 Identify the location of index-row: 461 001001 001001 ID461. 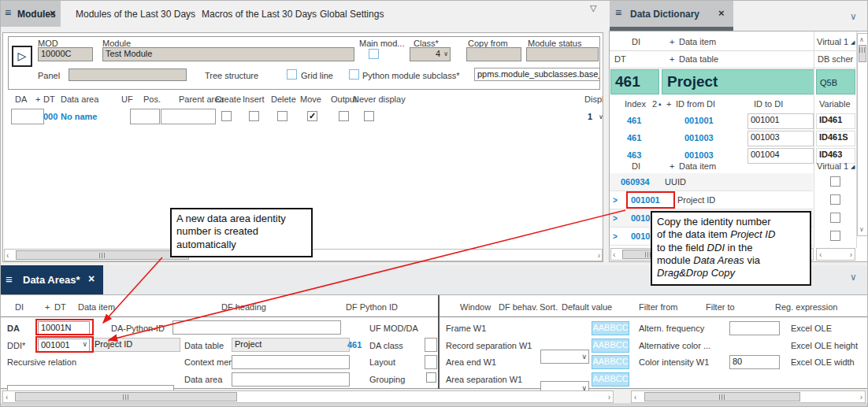
(733, 121).